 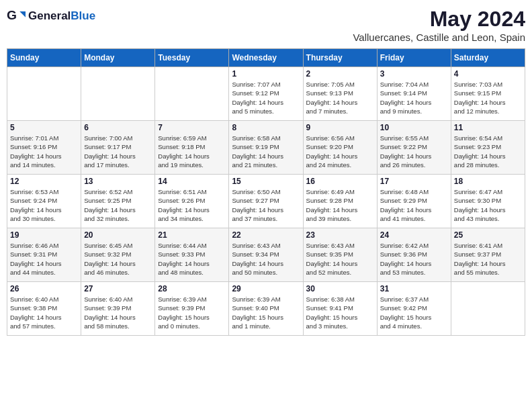 What do you see at coordinates (192, 181) in the screenshot?
I see `day-number: 14` at bounding box center [192, 181].